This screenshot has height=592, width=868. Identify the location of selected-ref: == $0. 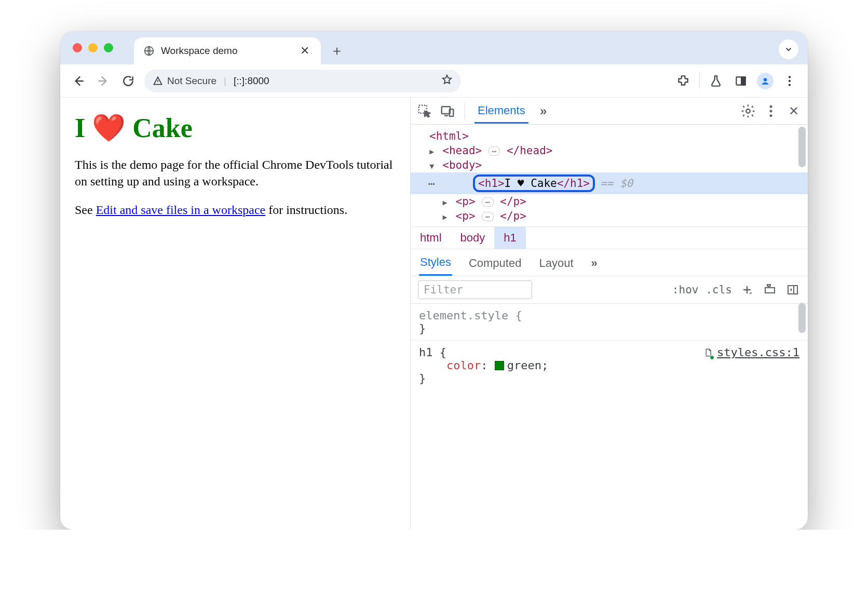
(617, 183).